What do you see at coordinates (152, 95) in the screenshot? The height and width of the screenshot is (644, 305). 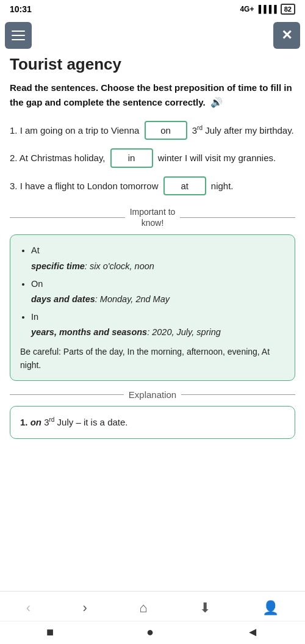 I see `instruction-text: Read the sentences. Choose the best prep…` at bounding box center [152, 95].